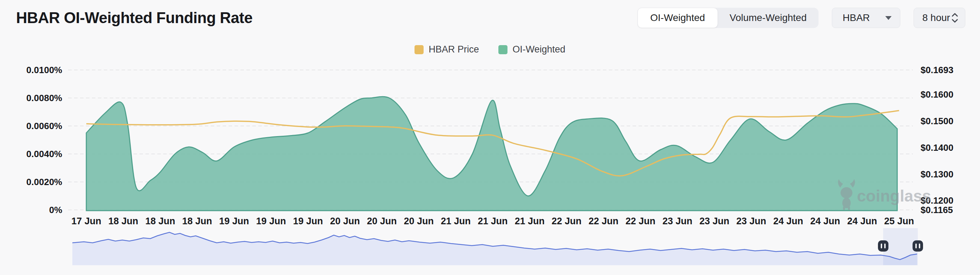 Image resolution: width=980 pixels, height=275 pixels. I want to click on svg-text: $0.1400, so click(937, 148).